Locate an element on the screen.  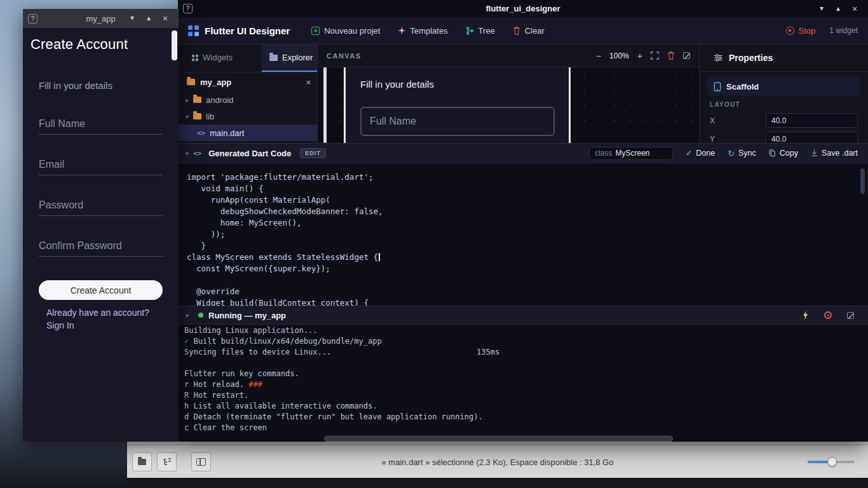
tree-button: Tree is located at coordinates (480, 30).